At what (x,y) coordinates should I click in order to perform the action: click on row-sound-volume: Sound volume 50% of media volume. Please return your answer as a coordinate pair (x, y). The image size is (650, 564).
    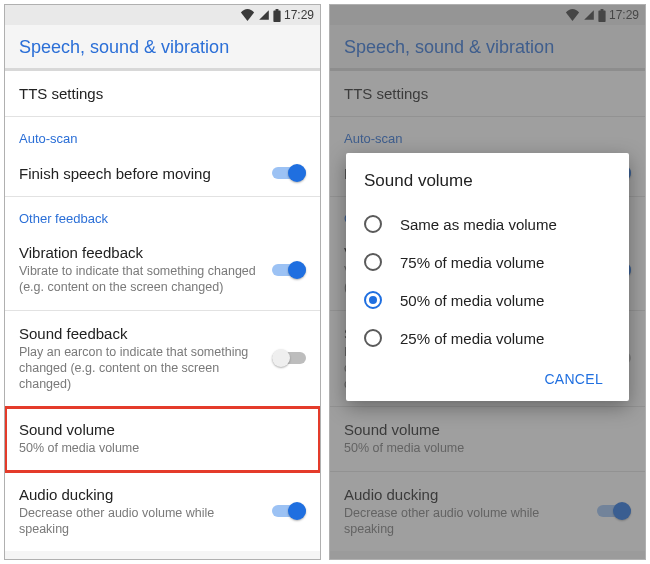
    Looking at the image, I should click on (162, 439).